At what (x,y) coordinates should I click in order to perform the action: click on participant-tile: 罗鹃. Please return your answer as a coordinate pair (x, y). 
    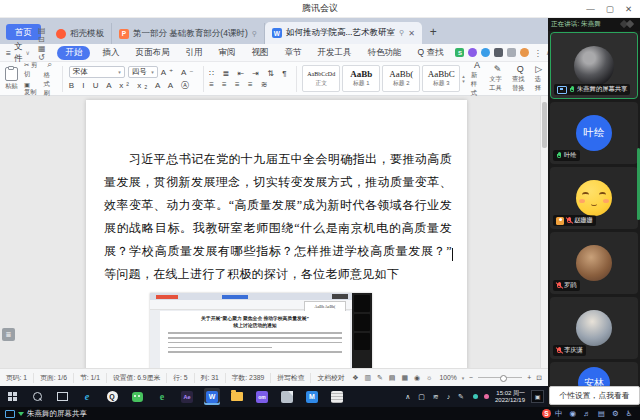
    Looking at the image, I should click on (594, 263).